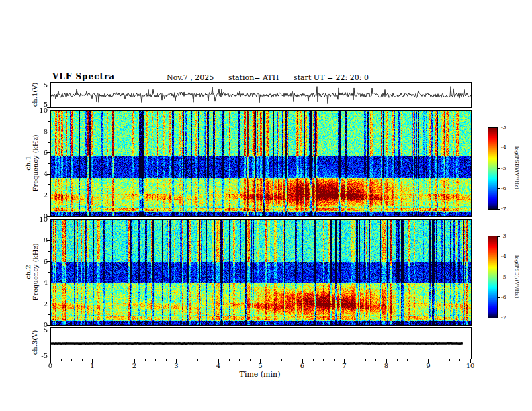  I want to click on x-tick-label: 7, so click(345, 365).